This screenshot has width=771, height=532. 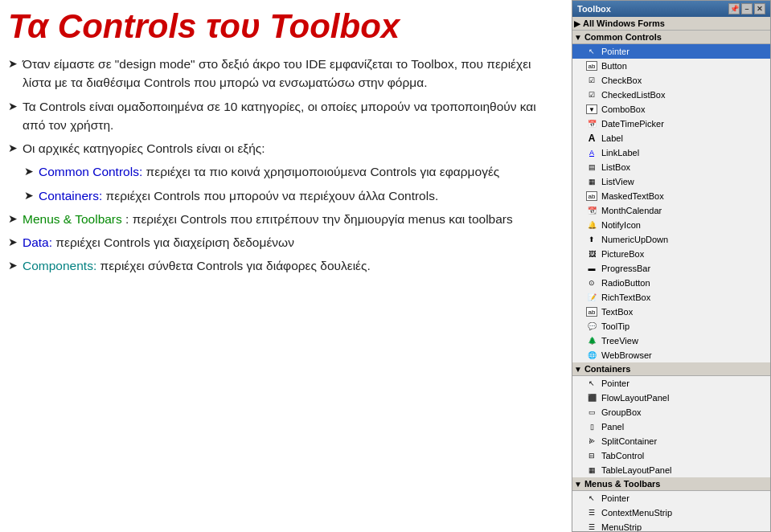 I want to click on notifyicon-icon: 🔔, so click(x=592, y=225).